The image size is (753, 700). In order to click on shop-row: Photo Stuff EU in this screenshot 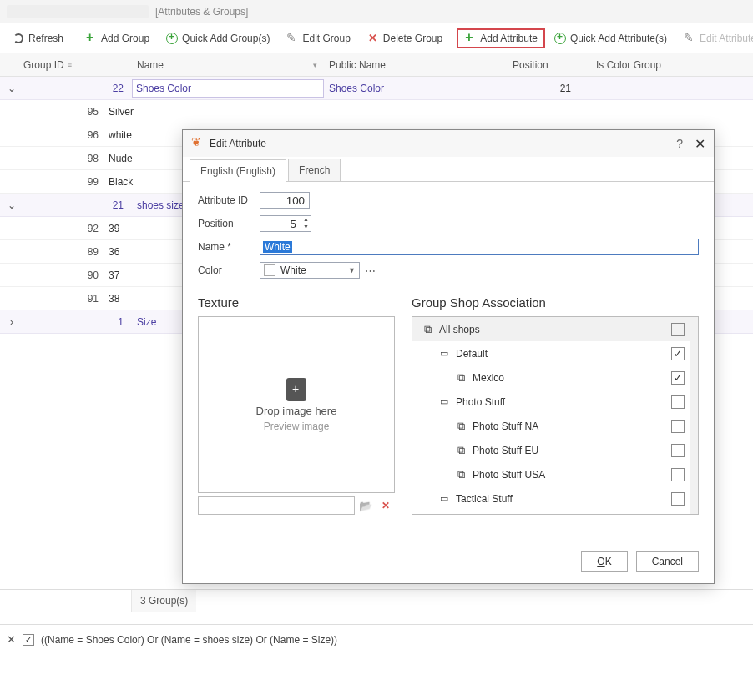, I will do `click(555, 451)`.